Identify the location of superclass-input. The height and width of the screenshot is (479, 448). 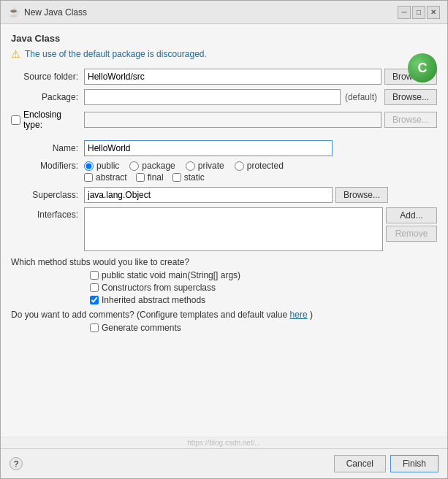
(208, 195).